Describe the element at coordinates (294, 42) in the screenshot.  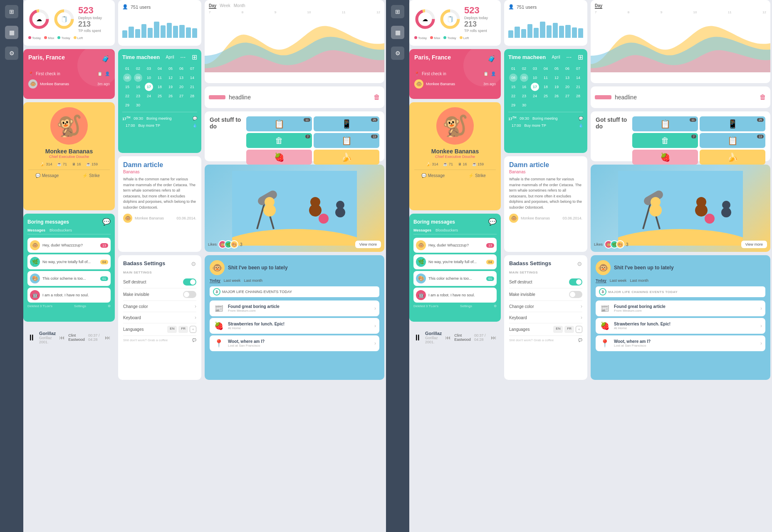
I see `wave-card: Day Week Month 7 8 9 10 11 12` at that location.